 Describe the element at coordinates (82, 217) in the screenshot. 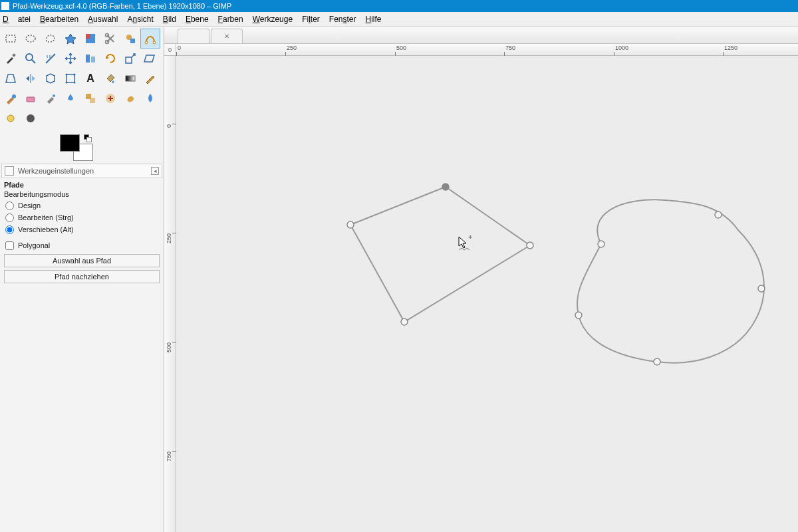

I see `mode-edit: Bearbeiten (Strg)` at that location.